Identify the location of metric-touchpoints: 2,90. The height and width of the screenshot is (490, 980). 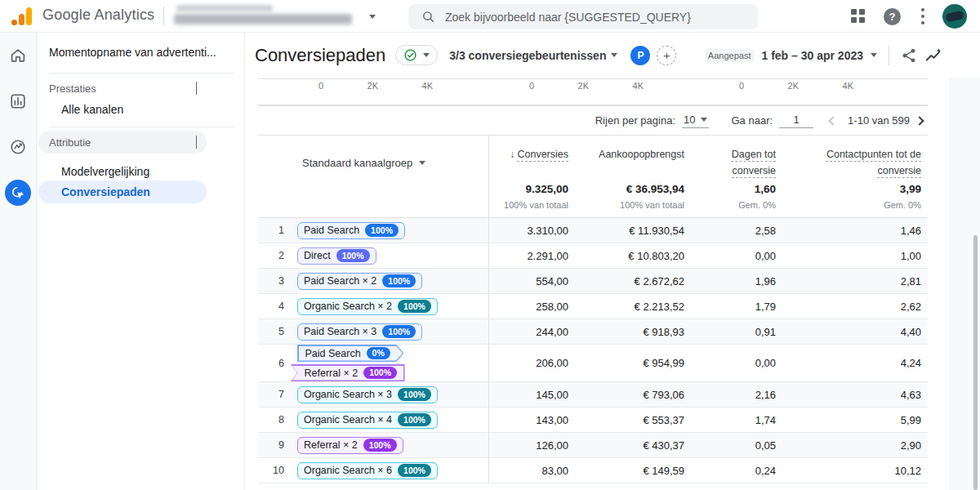
(849, 446).